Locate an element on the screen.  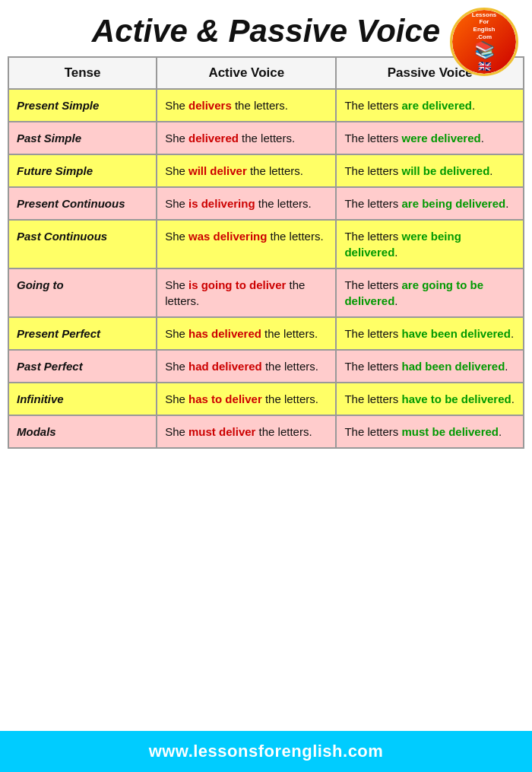
active-cell: She was delivering the letters. is located at coordinates (246, 244).